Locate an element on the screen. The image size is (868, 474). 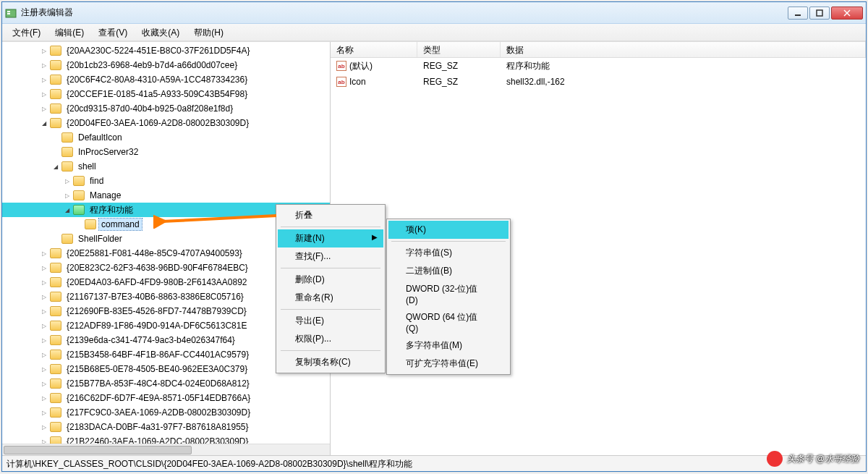
col-data: 数据 is located at coordinates (683, 49).